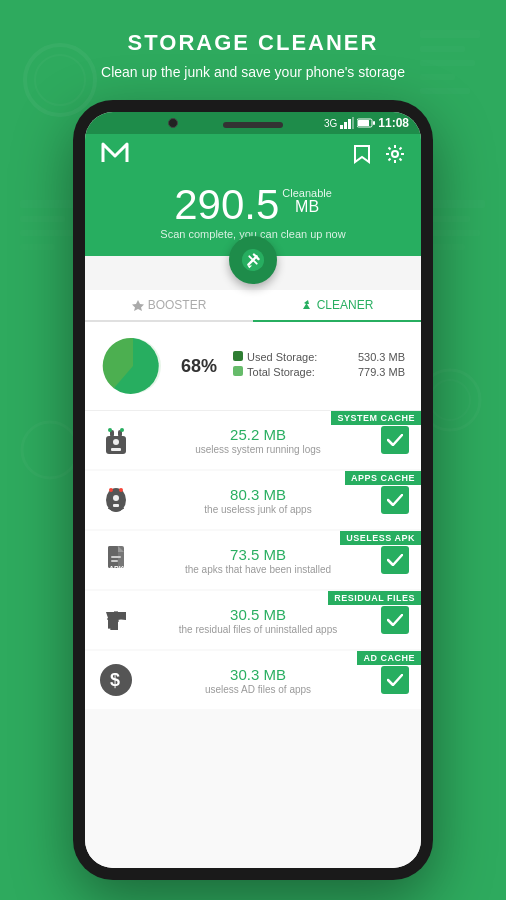 The width and height of the screenshot is (506, 900). What do you see at coordinates (395, 560) in the screenshot?
I see `apk-checkbox` at bounding box center [395, 560].